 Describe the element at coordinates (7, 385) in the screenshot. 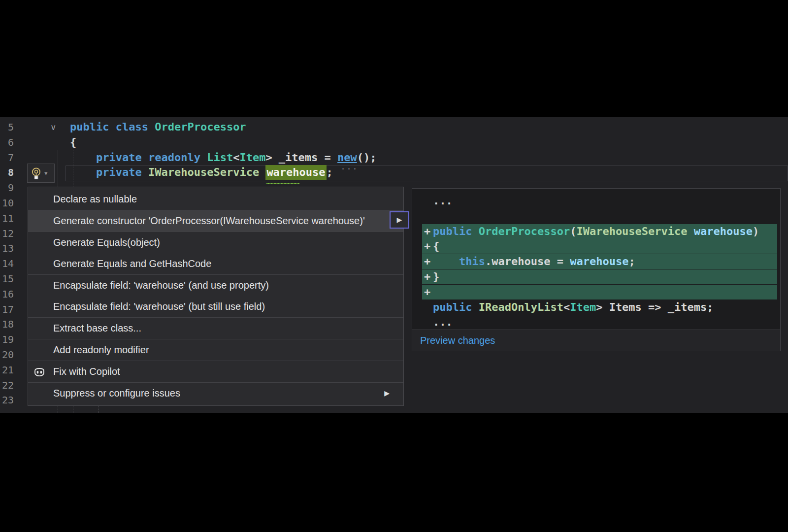

I see `line-number: 22` at that location.